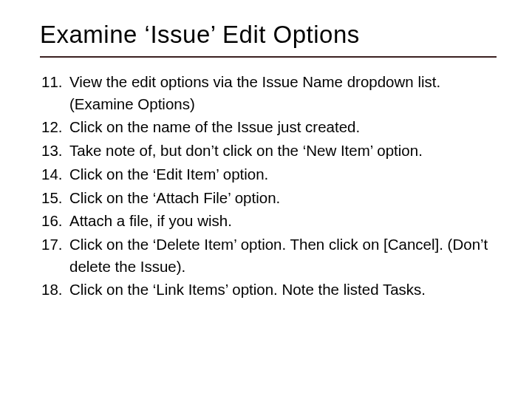  I want to click on item-text: Attach a file, if you wish., so click(283, 221).